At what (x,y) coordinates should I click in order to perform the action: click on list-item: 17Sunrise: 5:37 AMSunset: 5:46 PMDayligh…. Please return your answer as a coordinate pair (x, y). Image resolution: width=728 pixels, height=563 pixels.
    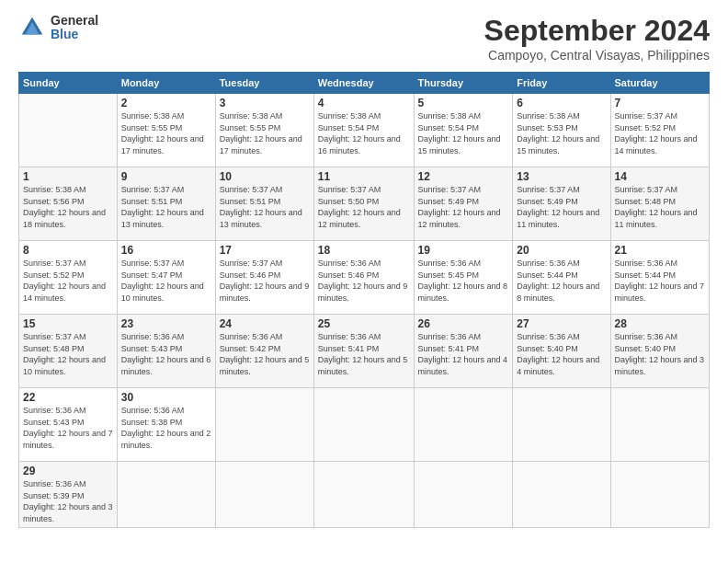
    Looking at the image, I should click on (265, 278).